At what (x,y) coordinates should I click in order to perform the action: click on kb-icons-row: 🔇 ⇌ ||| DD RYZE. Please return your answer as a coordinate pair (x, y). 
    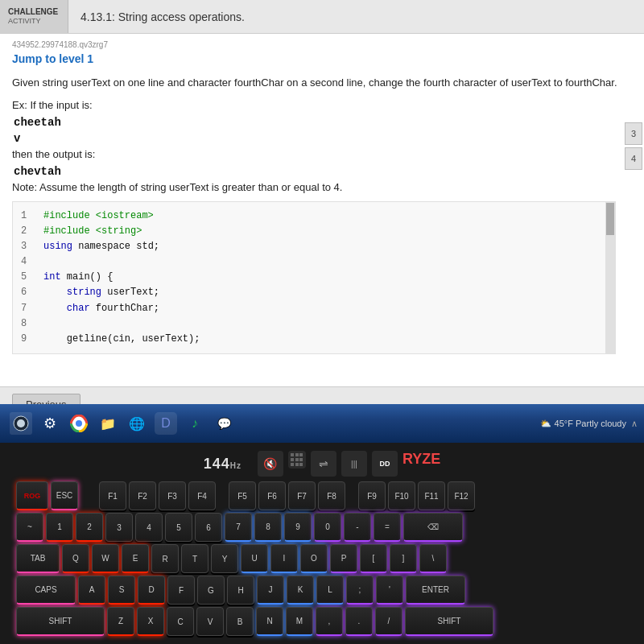
    Looking at the image, I should click on (349, 464).